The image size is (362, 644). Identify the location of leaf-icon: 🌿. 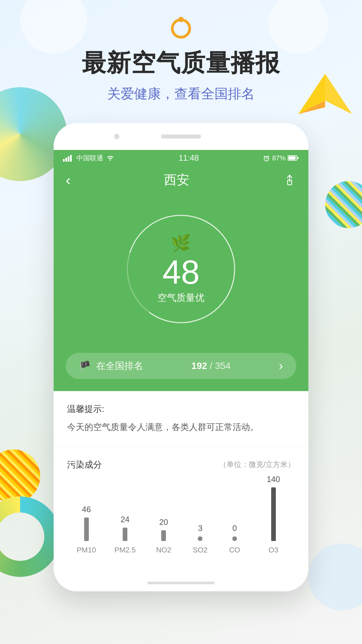
(181, 243).